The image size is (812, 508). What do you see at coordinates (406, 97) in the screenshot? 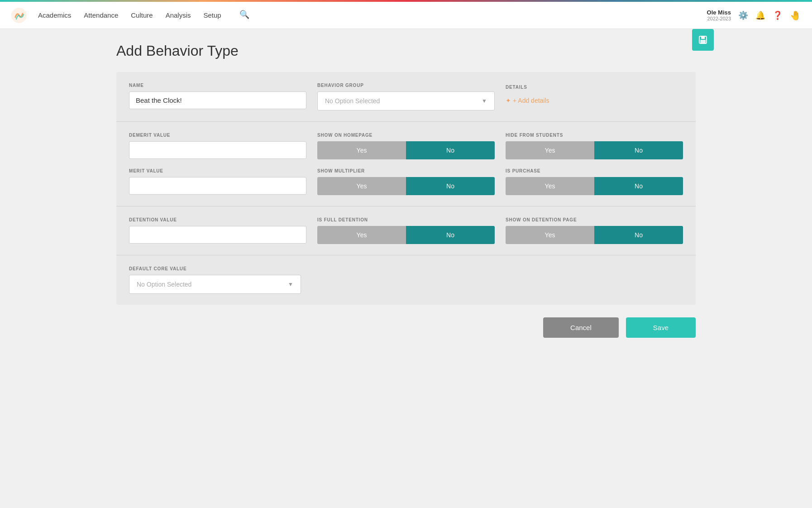
I see `top-row: NAME BEHAVIOR GROUP No Option Selected ▼` at bounding box center [406, 97].